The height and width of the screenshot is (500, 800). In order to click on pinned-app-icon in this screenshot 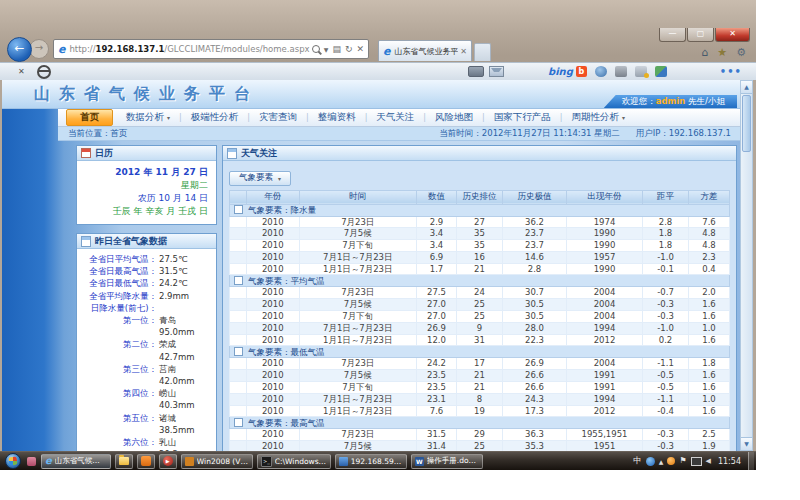, I will do `click(32, 462)`.